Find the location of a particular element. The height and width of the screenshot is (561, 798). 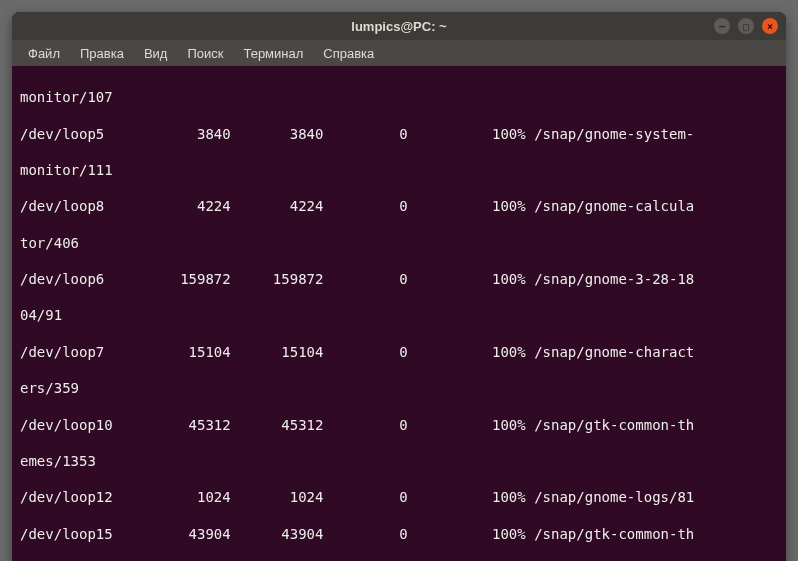

output-line: /dev/loop12 1024 1024 0 100% /snap/gnome… is located at coordinates (399, 497).